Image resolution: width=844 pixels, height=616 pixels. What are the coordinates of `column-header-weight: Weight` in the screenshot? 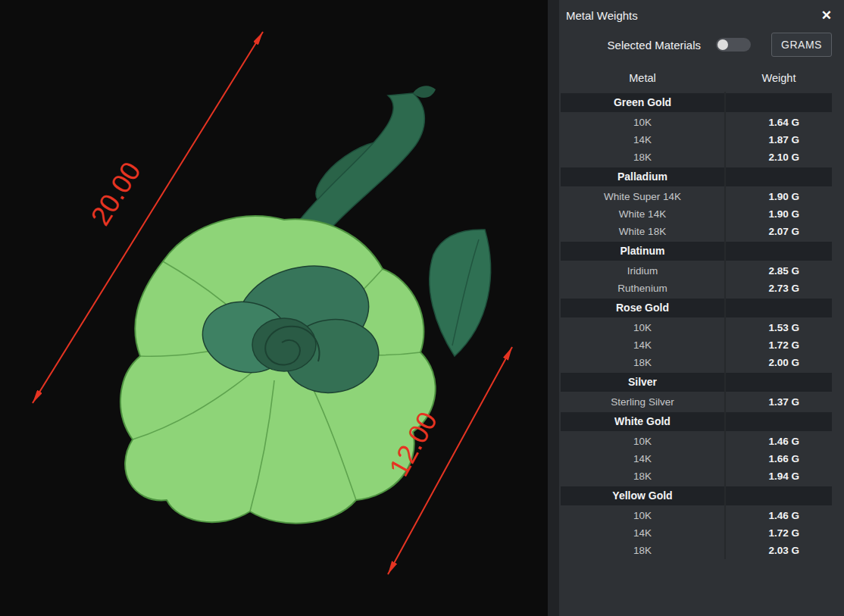 It's located at (779, 78).